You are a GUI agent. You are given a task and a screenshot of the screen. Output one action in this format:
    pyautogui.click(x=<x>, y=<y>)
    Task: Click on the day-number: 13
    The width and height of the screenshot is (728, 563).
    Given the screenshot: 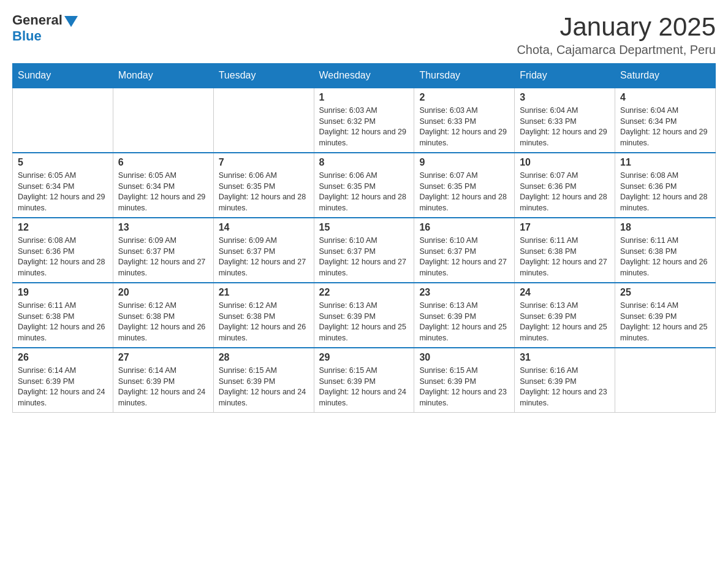 What is the action you would take?
    pyautogui.click(x=163, y=228)
    